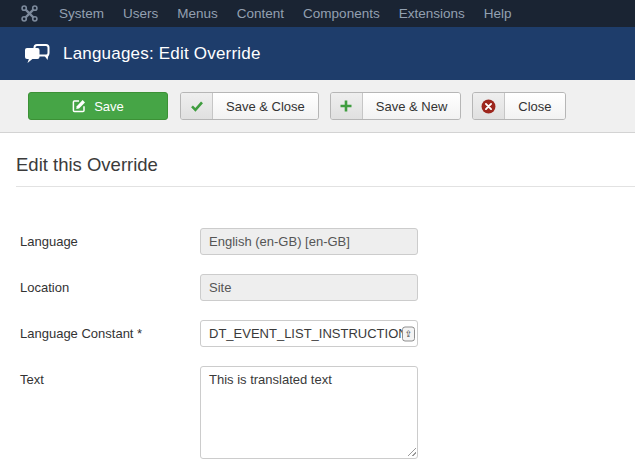 The image size is (635, 470). I want to click on close-button-label: Close, so click(534, 106).